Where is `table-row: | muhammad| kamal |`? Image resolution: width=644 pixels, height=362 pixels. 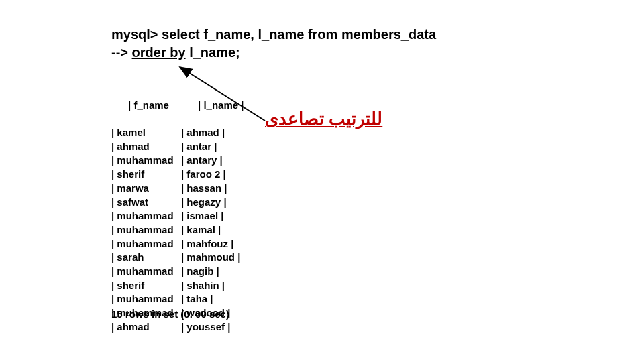
table-row: | muhammad| kamal | is located at coordinates (177, 231).